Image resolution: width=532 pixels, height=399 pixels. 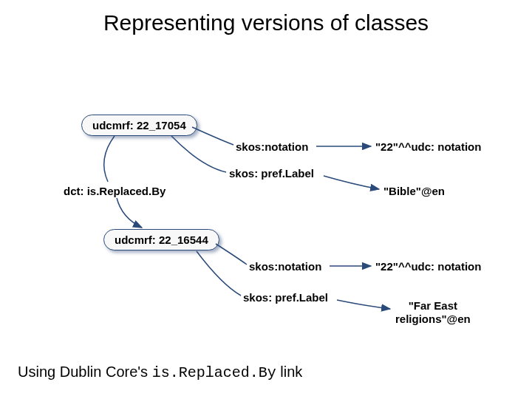 What do you see at coordinates (429, 266) in the screenshot?
I see `literal-notation-2: "22"^^udc: notation` at bounding box center [429, 266].